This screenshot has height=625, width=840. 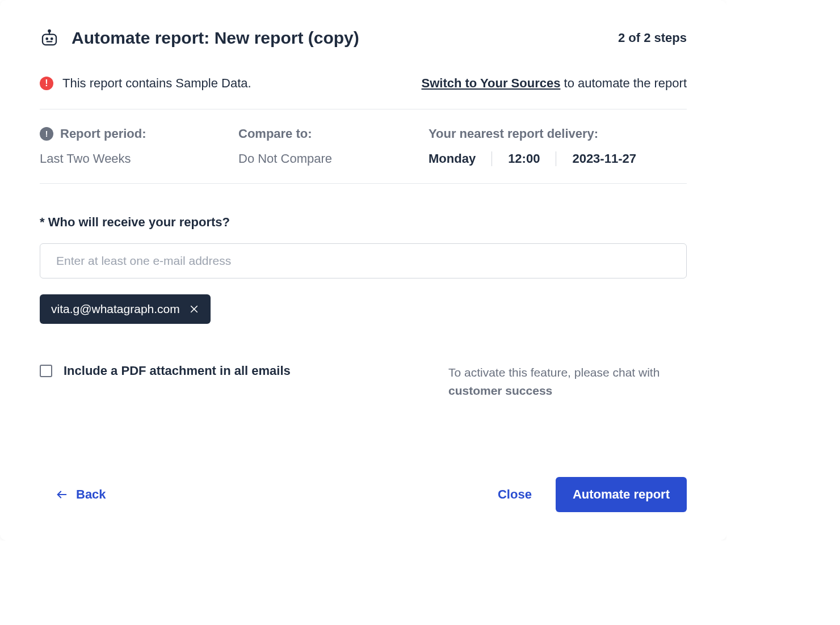 What do you see at coordinates (49, 38) in the screenshot?
I see `robot-icon` at bounding box center [49, 38].